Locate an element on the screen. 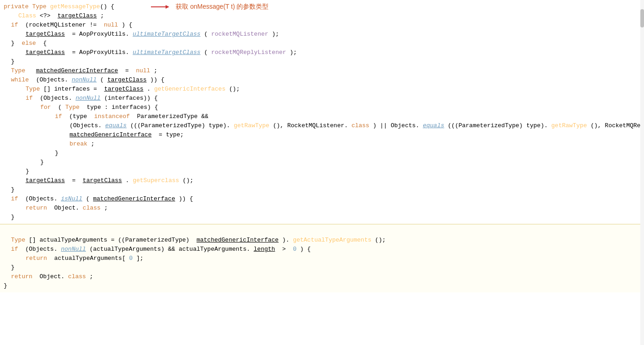 This screenshot has width=644, height=345. code-line-30: } is located at coordinates (322, 286).